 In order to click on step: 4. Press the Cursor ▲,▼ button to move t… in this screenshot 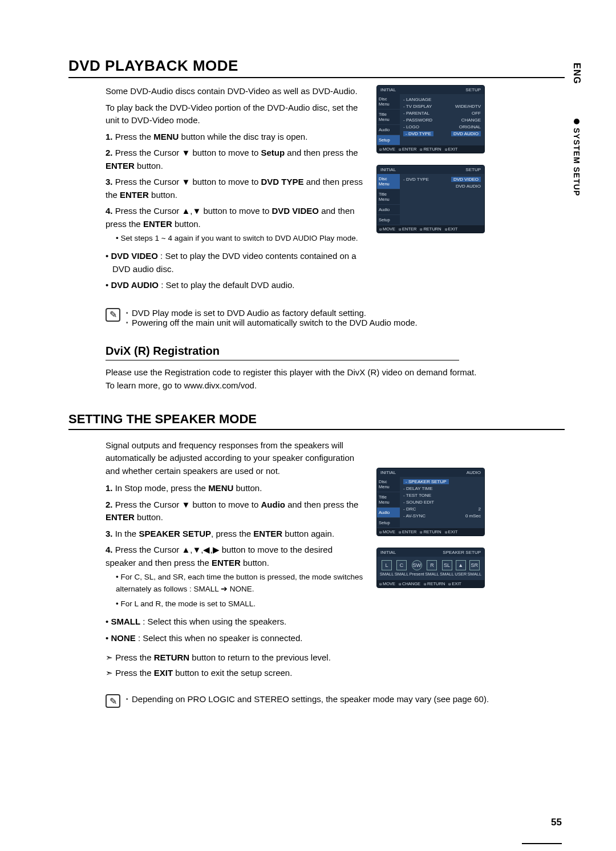, I will do `click(235, 225)`.